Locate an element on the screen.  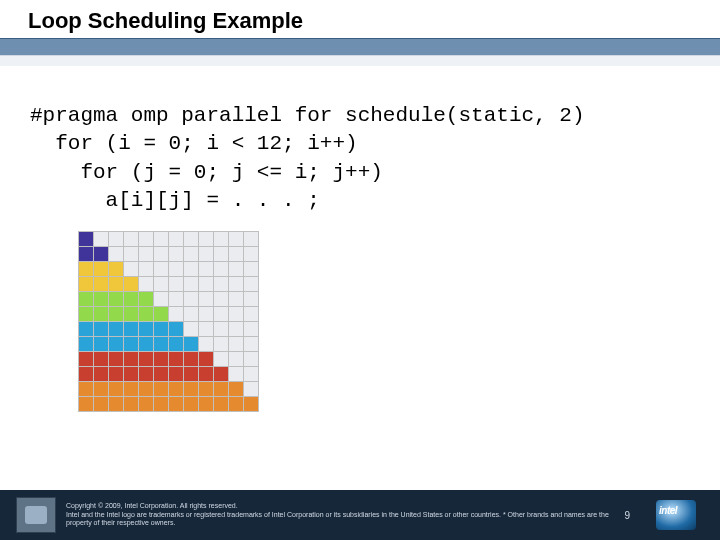
footer: Copyright © 2009, Intel Corporation. All… is located at coordinates (360, 515).